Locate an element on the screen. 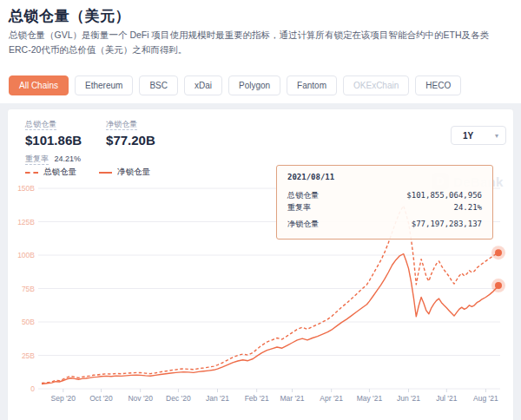  tab-polygon: Polygon is located at coordinates (254, 85).